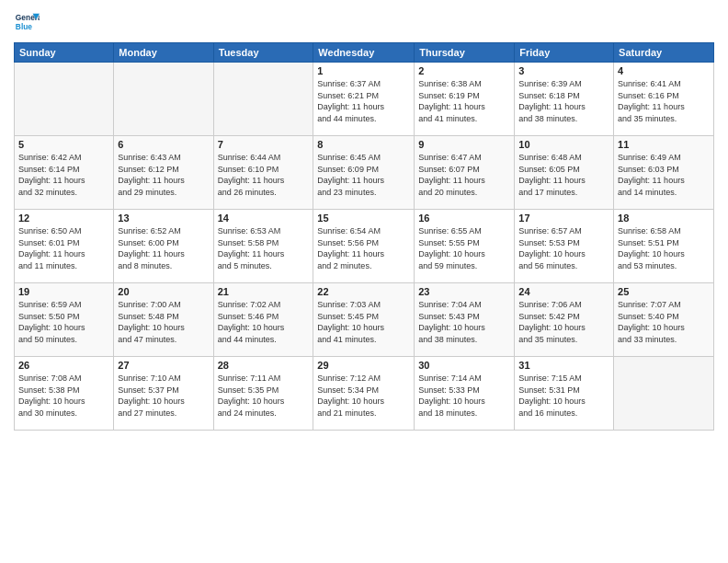 The width and height of the screenshot is (728, 563). I want to click on calendar-cell: 25Sunrise: 7:07 AM Sunset: 5:40 PM Dayli…, so click(664, 320).